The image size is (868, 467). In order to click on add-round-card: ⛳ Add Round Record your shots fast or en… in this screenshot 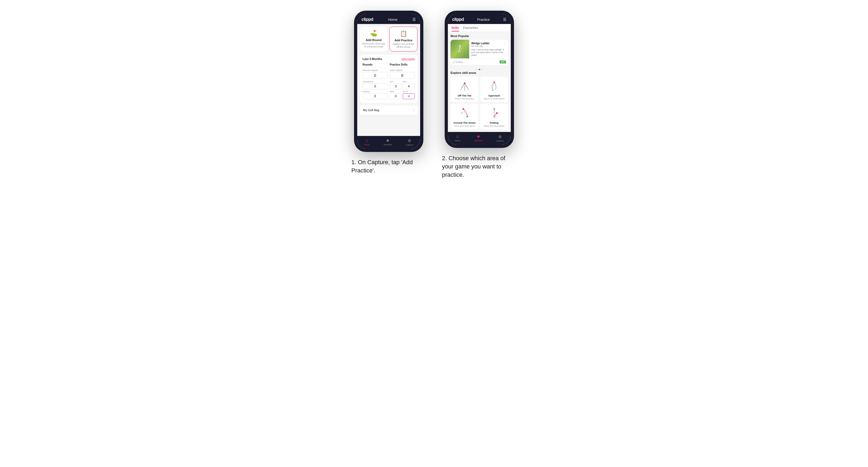, I will do `click(374, 39)`.